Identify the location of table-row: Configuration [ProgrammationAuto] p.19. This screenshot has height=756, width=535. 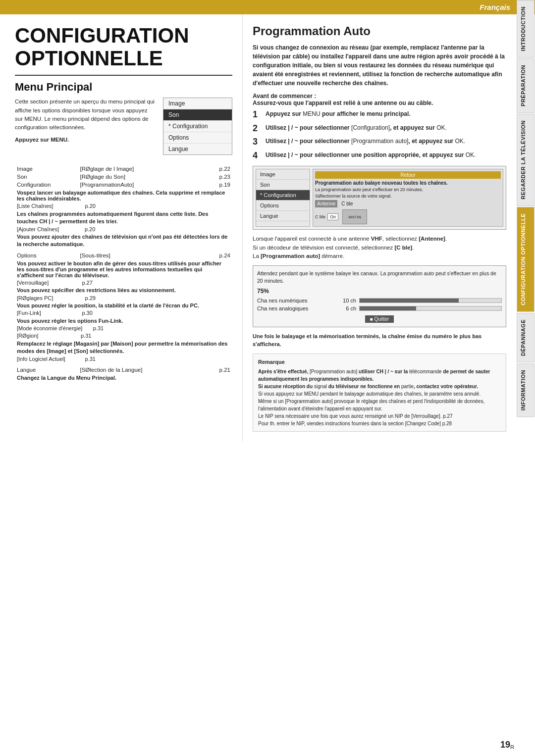
(124, 185).